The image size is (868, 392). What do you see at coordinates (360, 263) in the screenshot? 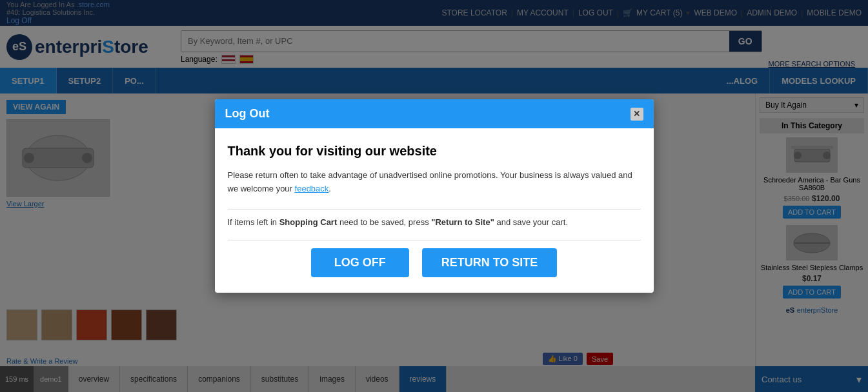
I see `log-off-button: LOG OFF` at bounding box center [360, 263].